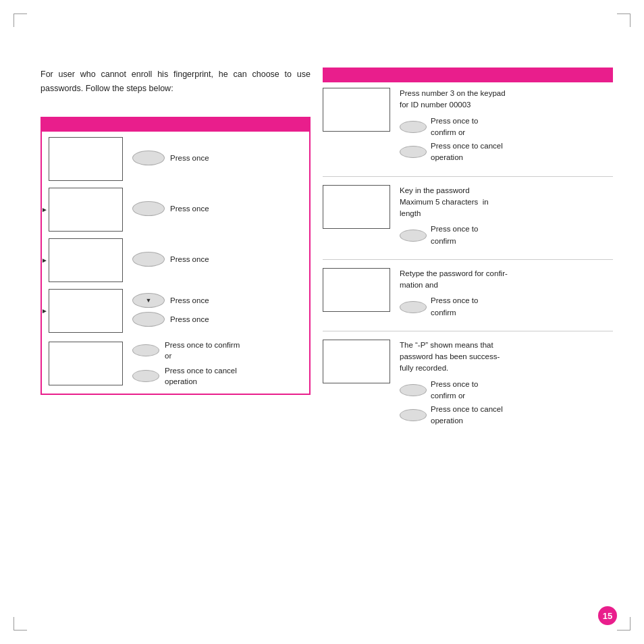 The image size is (644, 644). What do you see at coordinates (190, 319) in the screenshot?
I see `step-4-label-2: Press once` at bounding box center [190, 319].